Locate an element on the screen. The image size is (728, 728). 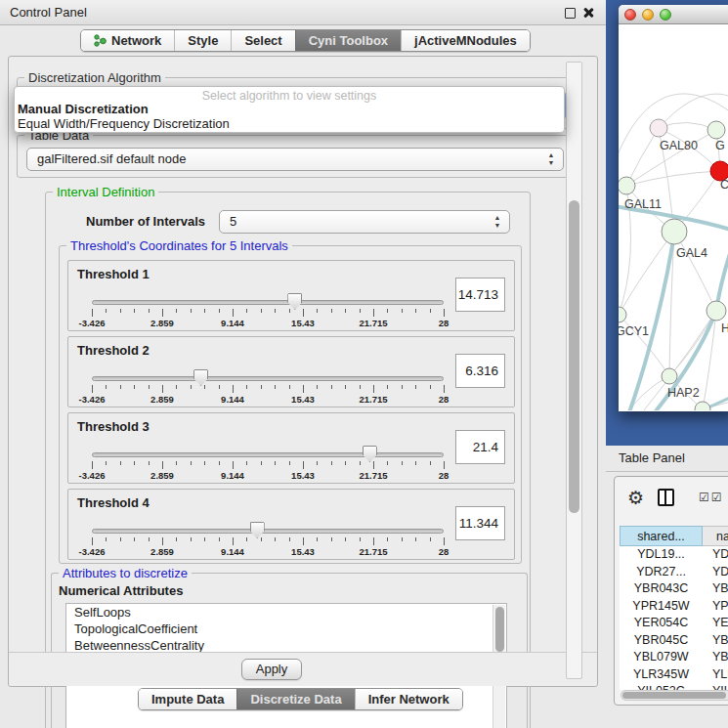
network-window-titlebar is located at coordinates (673, 15).